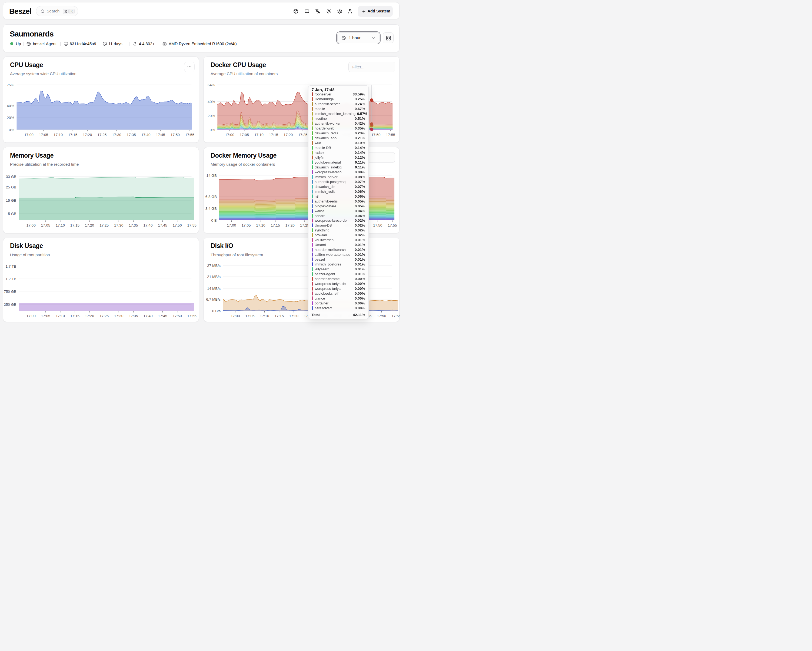 The image size is (812, 651). Describe the element at coordinates (11, 187) in the screenshot. I see `svg-text: 25 GB` at that location.